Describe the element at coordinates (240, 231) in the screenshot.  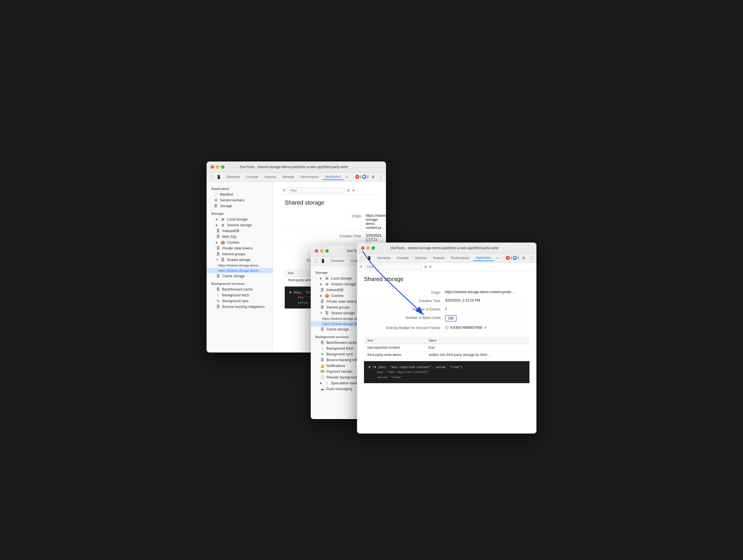
I see `sidebar-indexed-db-back: 🗄 IndexedDB` at that location.